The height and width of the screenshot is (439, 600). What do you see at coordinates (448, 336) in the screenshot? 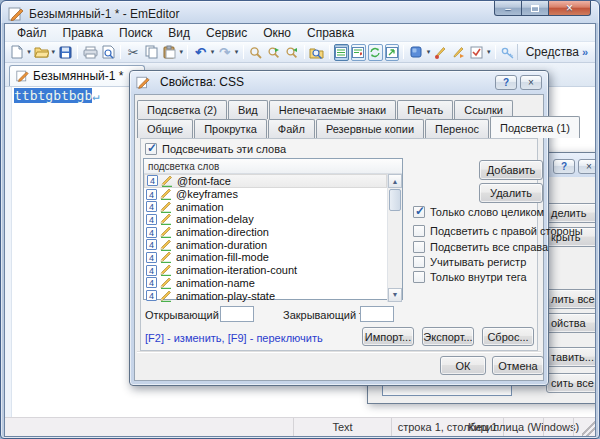
I see `export-button: Экспорт...` at bounding box center [448, 336].